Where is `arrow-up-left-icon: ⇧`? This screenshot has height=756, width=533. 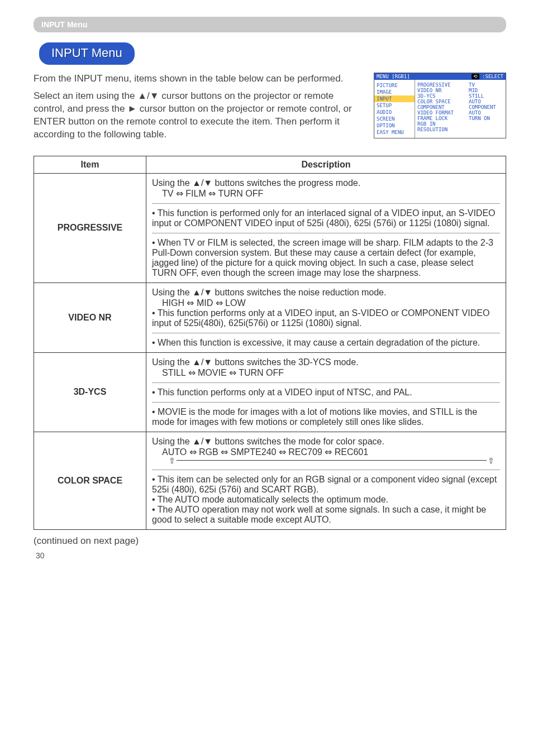 arrow-up-left-icon: ⇧ is located at coordinates (172, 461).